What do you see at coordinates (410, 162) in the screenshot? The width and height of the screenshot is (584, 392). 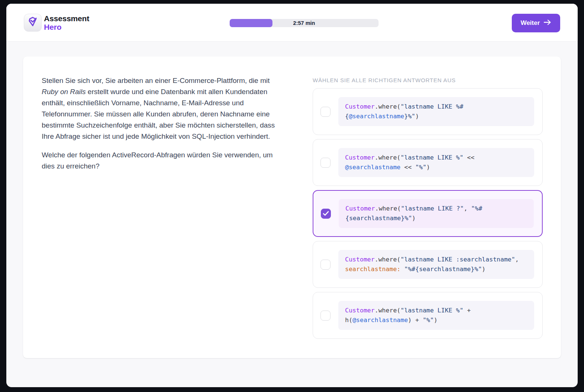 I see `answer-code: Customer.where("lastname LIKE %" << @sea…` at bounding box center [410, 162].